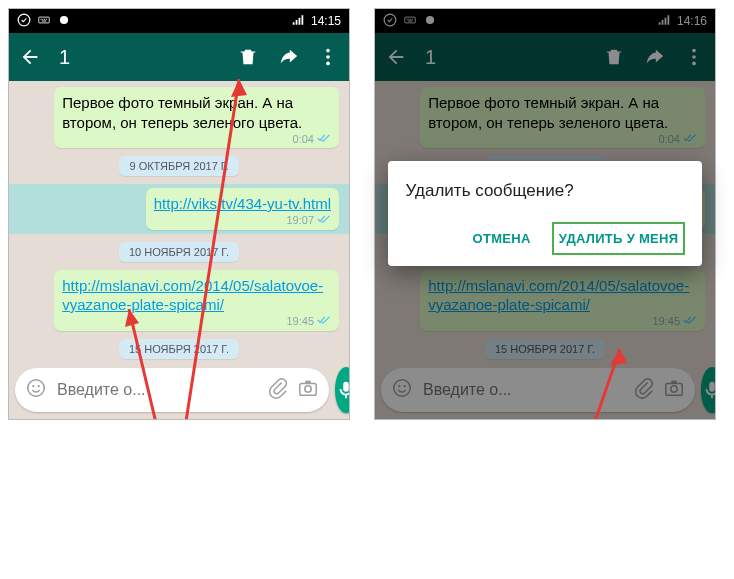 Image resolution: width=734 pixels, height=579 pixels. Describe the element at coordinates (308, 390) in the screenshot. I see `camera-icon` at that location.